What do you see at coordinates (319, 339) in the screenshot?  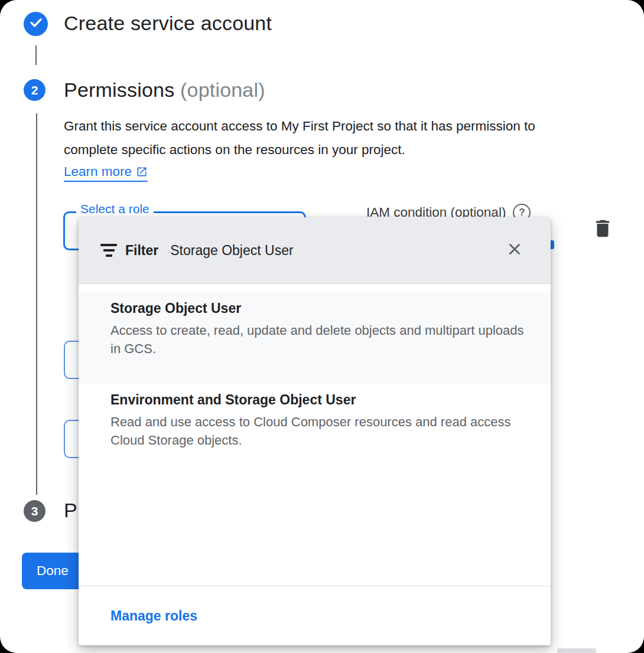 I see `role-result-description: Access to create, read, update and delet…` at bounding box center [319, 339].